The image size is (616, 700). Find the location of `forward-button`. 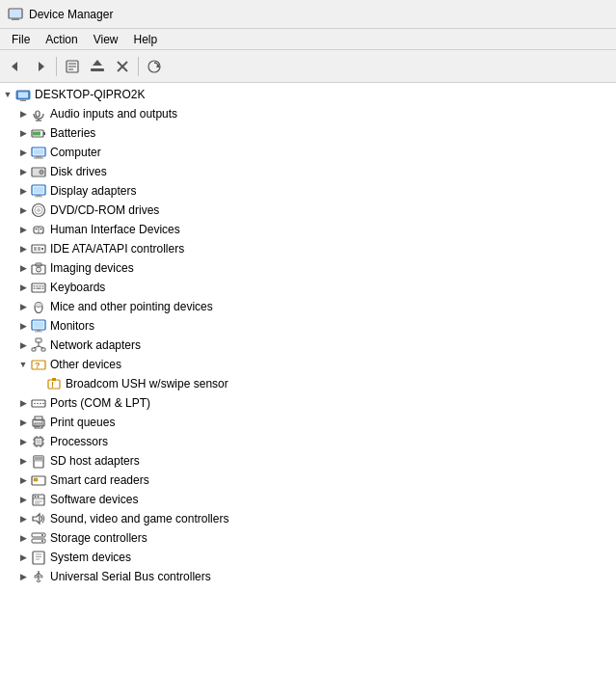

forward-button is located at coordinates (40, 67).